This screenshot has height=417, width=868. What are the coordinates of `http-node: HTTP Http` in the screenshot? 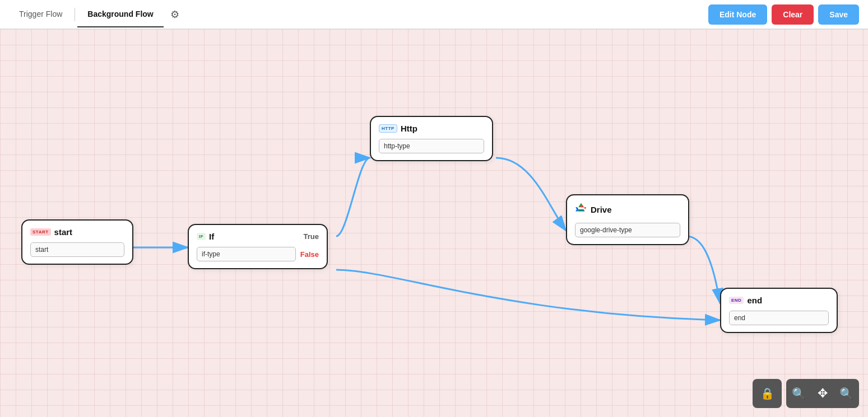 It's located at (431, 139).